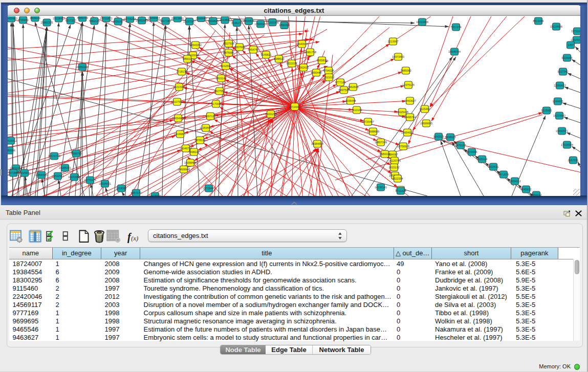 This screenshot has height=372, width=588. Describe the element at coordinates (401, 191) in the screenshot. I see `svg-text: 1731426` at that location.